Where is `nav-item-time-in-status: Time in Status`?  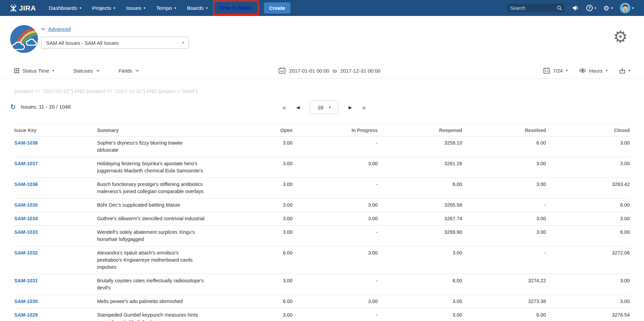
nav-item-time-in-status: Time in Status is located at coordinates (236, 8).